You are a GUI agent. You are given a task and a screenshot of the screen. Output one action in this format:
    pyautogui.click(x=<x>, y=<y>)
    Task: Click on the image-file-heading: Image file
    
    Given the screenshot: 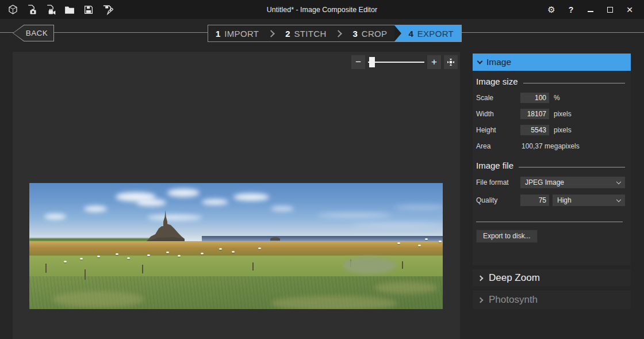 What is the action you would take?
    pyautogui.click(x=551, y=166)
    